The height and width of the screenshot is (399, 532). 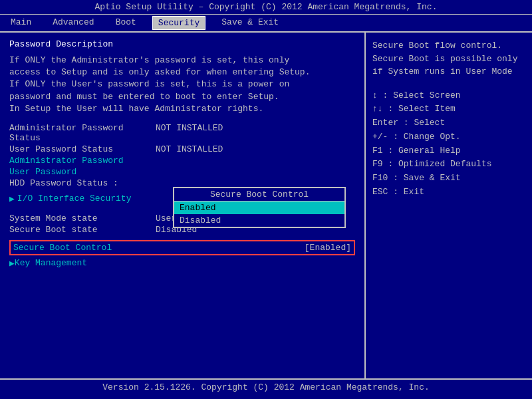 What do you see at coordinates (449, 137) in the screenshot?
I see `key-hint-change: +/- : Change Opt.` at bounding box center [449, 137].